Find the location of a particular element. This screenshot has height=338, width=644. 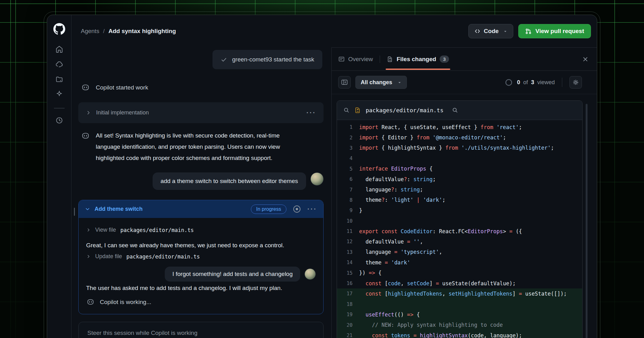

code-button-label: Code is located at coordinates (491, 31).